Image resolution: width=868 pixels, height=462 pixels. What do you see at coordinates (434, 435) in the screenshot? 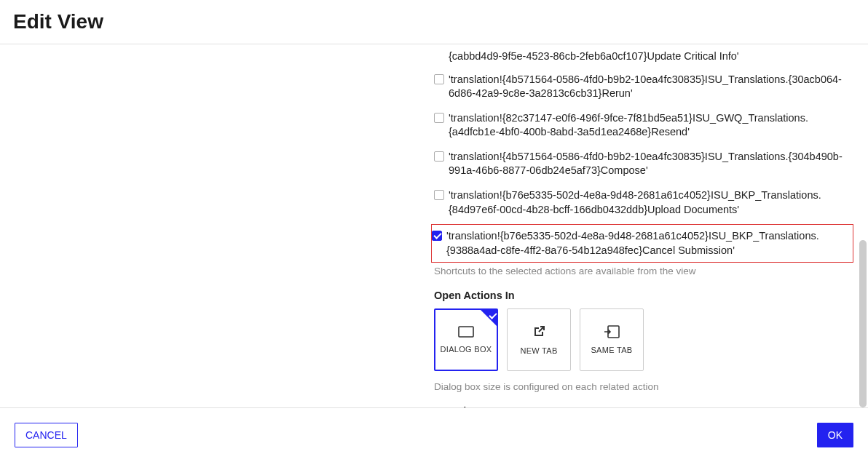
I see `footer: CANCEL OK` at bounding box center [434, 435].